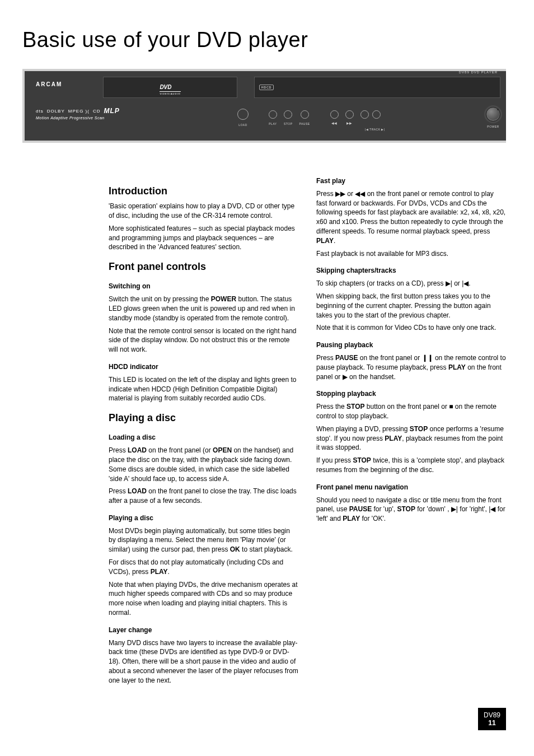 This screenshot has width=534, height=756. What do you see at coordinates (204, 631) in the screenshot?
I see `layer-heading: Layer change` at bounding box center [204, 631].